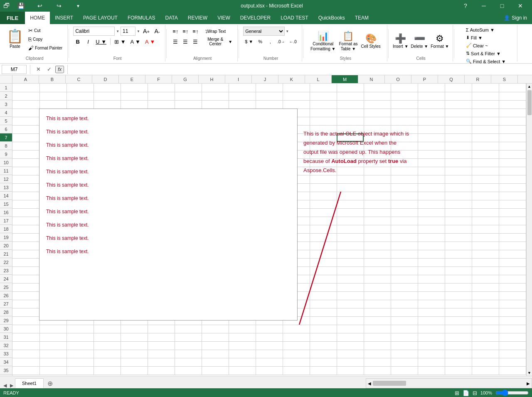 The image size is (532, 397). What do you see at coordinates (157, 31) in the screenshot?
I see `font-shrink-btn: A-` at bounding box center [157, 31].